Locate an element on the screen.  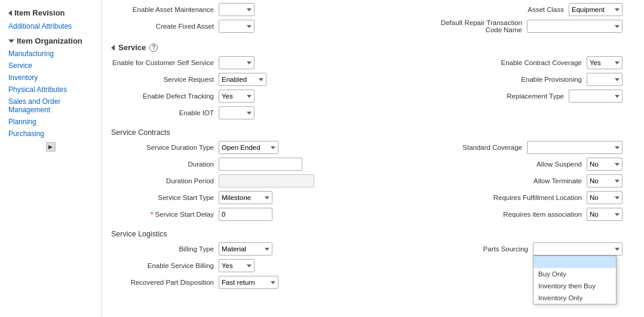
sidebar-section-title: Item Revision is located at coordinates (39, 13).